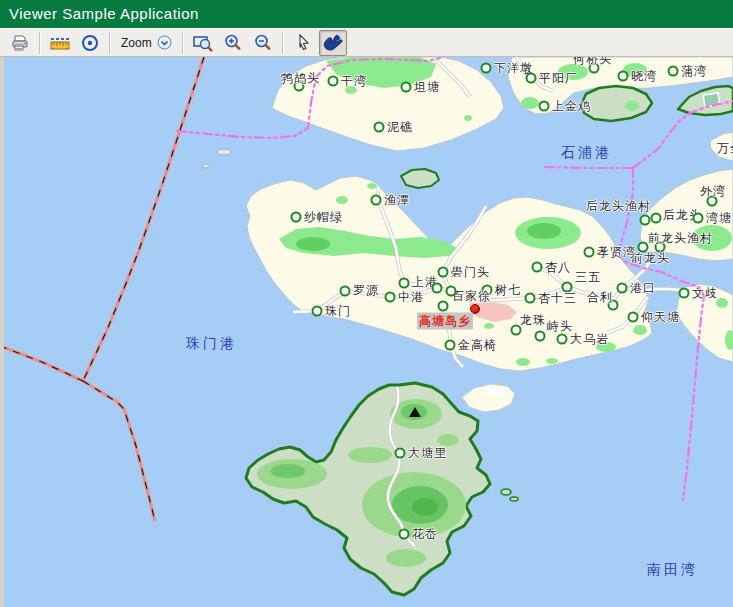 The width and height of the screenshot is (733, 607). I want to click on ruler-icon, so click(60, 43).